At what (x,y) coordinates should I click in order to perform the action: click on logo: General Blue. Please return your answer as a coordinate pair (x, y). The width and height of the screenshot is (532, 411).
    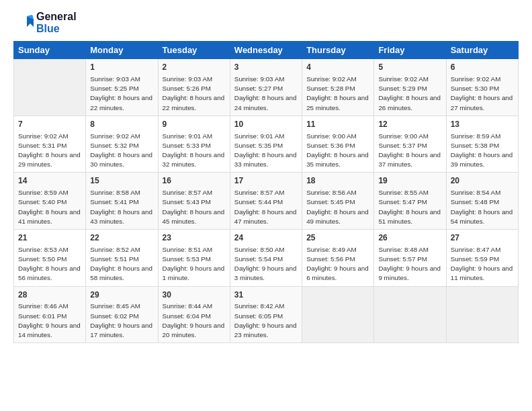
    Looking at the image, I should click on (45, 23).